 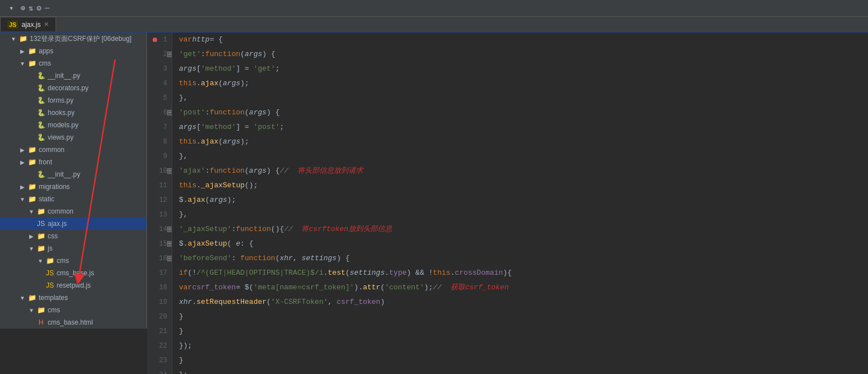 What do you see at coordinates (159, 302) in the screenshot?
I see `line-number-19: 19` at bounding box center [159, 302].